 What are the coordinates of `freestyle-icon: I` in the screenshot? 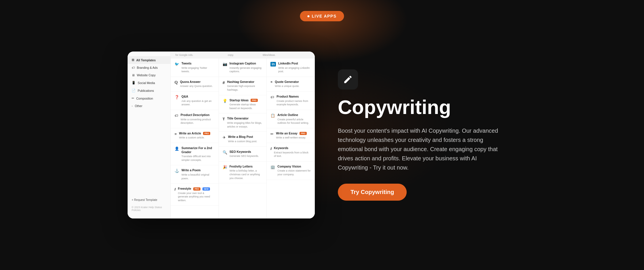 It's located at (175, 189).